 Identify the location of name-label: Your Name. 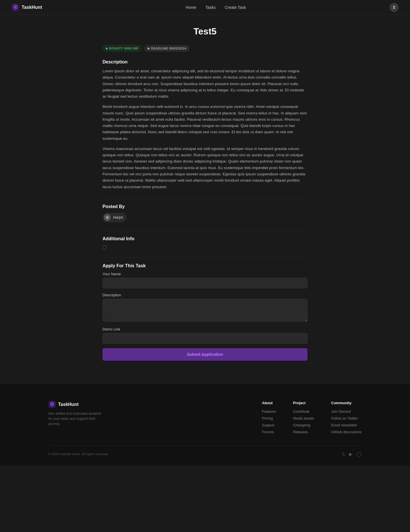
(205, 274).